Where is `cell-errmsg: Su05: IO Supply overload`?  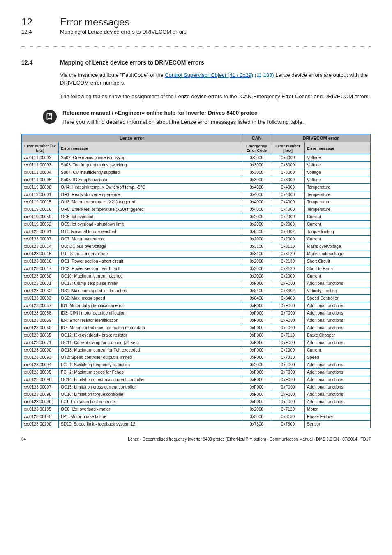 cell-errmsg: Su05: IO Supply overload is located at coordinates (150, 180).